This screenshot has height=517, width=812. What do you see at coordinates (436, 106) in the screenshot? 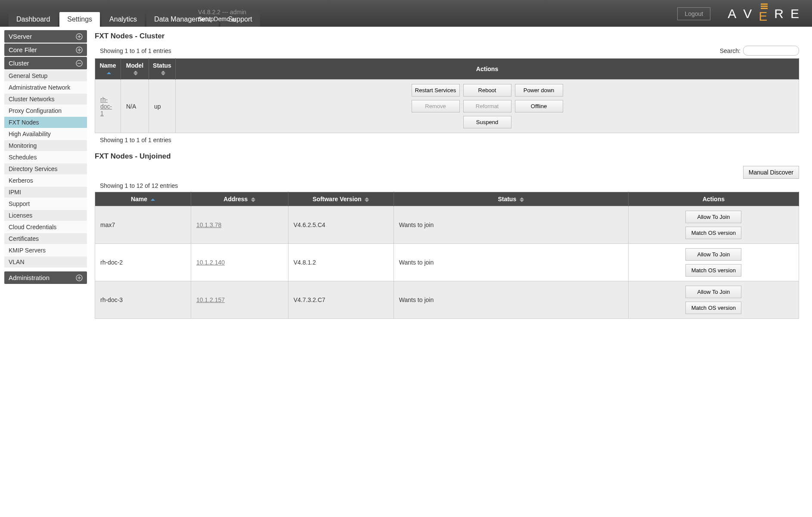
I see `remove-button: Remove` at bounding box center [436, 106].